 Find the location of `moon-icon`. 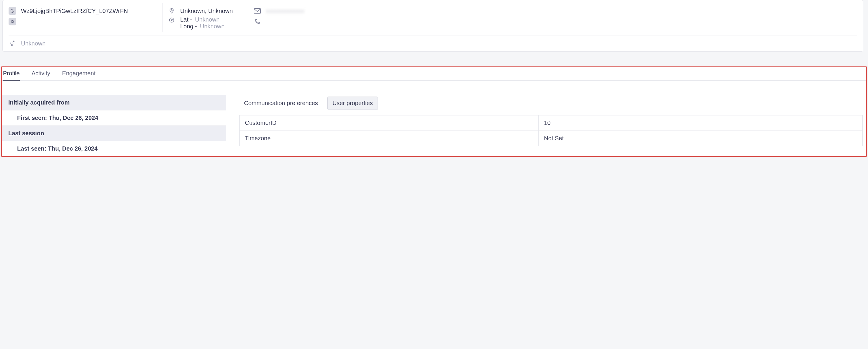

moon-icon is located at coordinates (12, 11).